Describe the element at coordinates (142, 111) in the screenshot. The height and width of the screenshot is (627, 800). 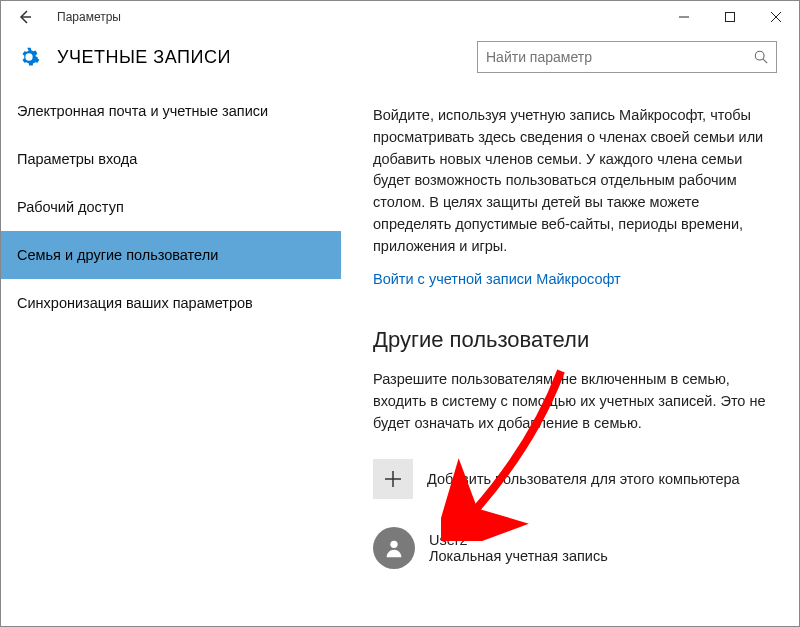
I see `sidebar-item-label: Электронная почта и учетные записи` at that location.